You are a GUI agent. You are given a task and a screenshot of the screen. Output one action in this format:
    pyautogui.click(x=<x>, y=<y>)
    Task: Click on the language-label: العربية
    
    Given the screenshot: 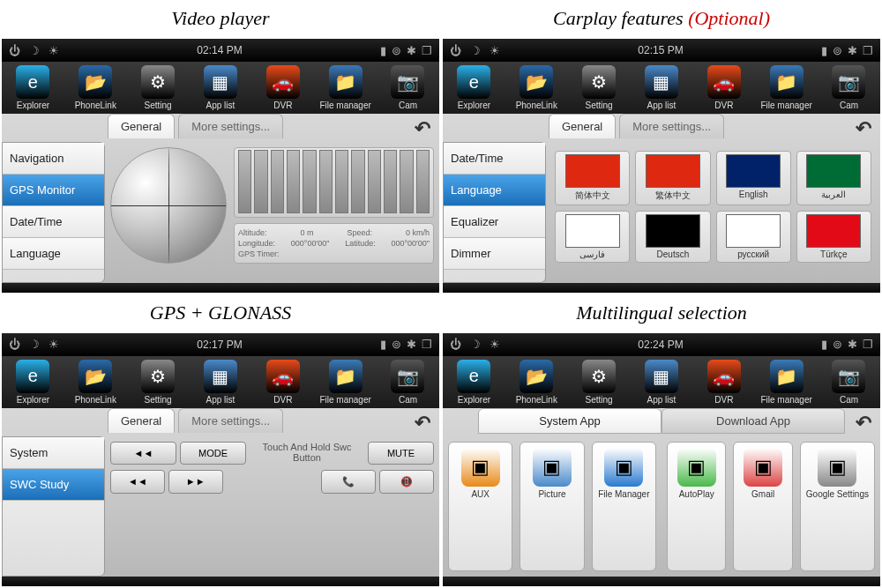 What is the action you would take?
    pyautogui.click(x=833, y=194)
    